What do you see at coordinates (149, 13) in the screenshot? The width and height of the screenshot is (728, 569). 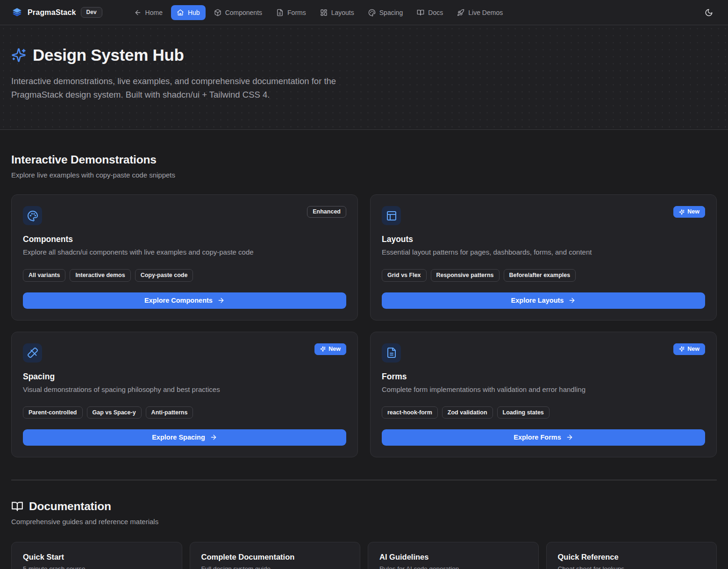 I see `nav-item-home: Home` at bounding box center [149, 13].